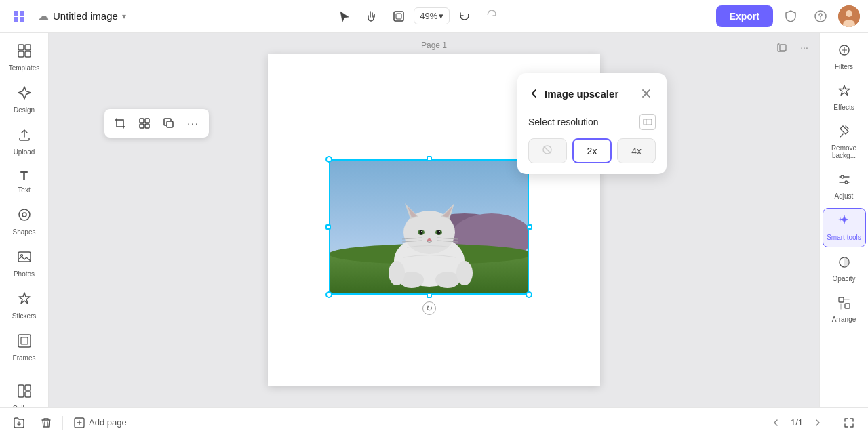  I want to click on cloud-icon: ☁, so click(43, 16).